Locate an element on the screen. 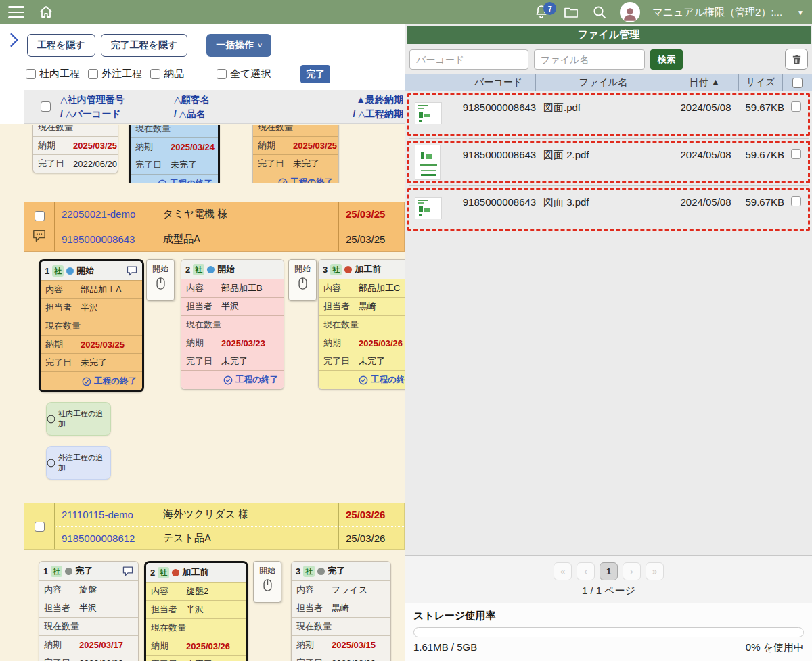  file-barcode: 9185000008643 is located at coordinates (499, 199).